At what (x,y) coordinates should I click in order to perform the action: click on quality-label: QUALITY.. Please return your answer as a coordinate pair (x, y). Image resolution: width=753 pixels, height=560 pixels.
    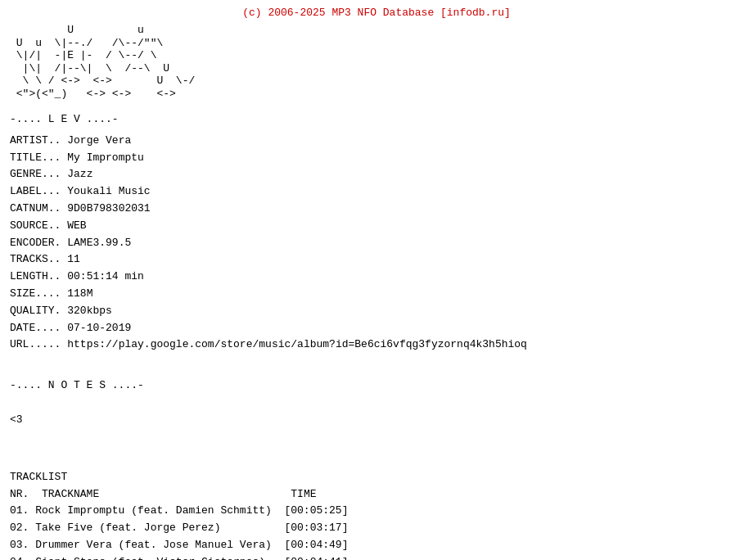
    Looking at the image, I should click on (35, 311).